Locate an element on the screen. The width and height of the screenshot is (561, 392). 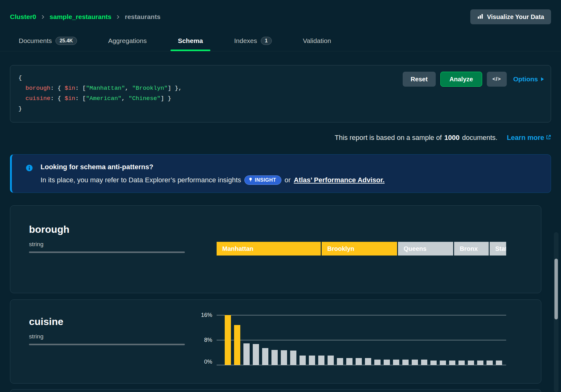
field-meta: cuisine string is located at coordinates (98, 323).